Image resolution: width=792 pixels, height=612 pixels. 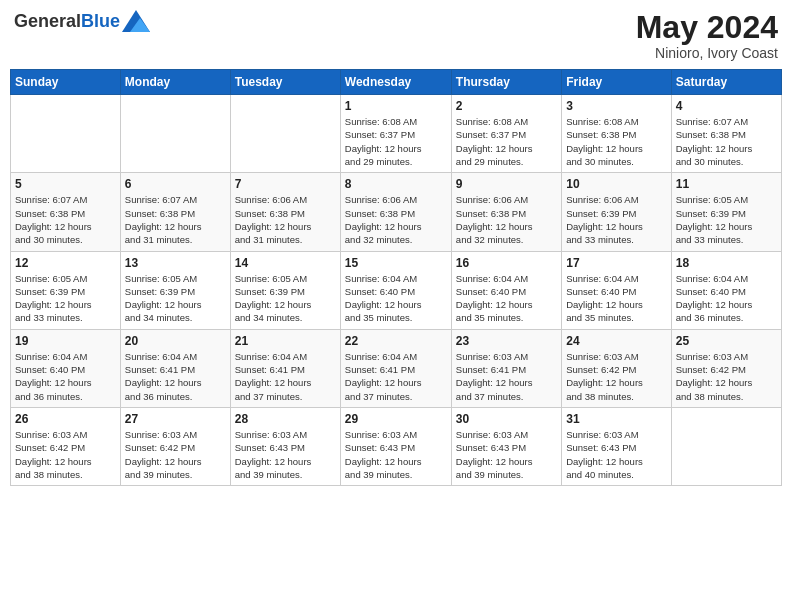 I want to click on day-number: 19, so click(x=66, y=341).